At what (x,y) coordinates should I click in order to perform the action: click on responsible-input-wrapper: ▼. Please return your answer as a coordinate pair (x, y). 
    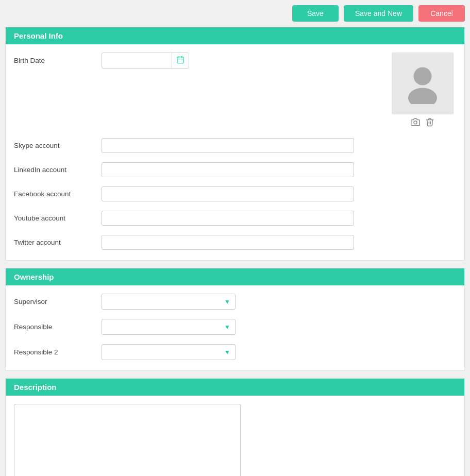
    Looking at the image, I should click on (228, 327).